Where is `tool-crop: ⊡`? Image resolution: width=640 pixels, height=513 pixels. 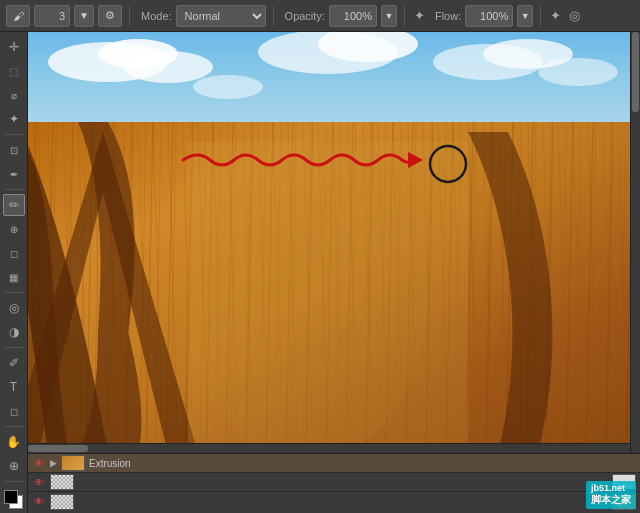
tool-crop: ⊡ is located at coordinates (14, 150).